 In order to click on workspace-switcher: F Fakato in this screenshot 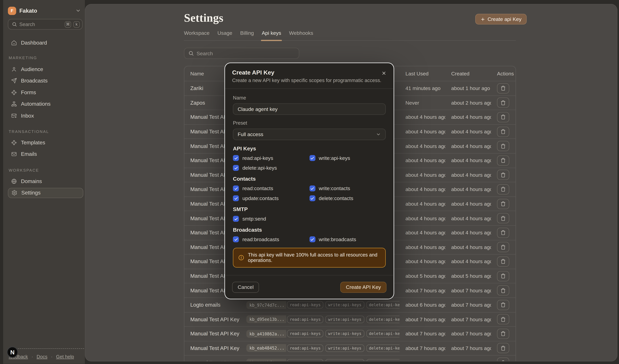, I will do `click(44, 11)`.